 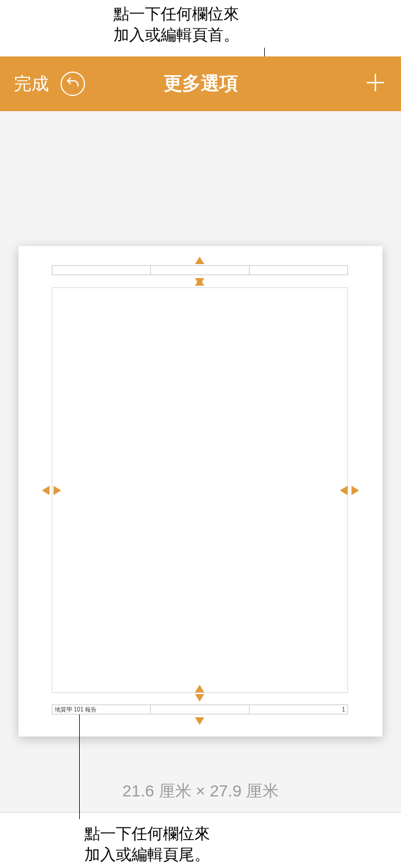 I want to click on undo-button, so click(x=73, y=84).